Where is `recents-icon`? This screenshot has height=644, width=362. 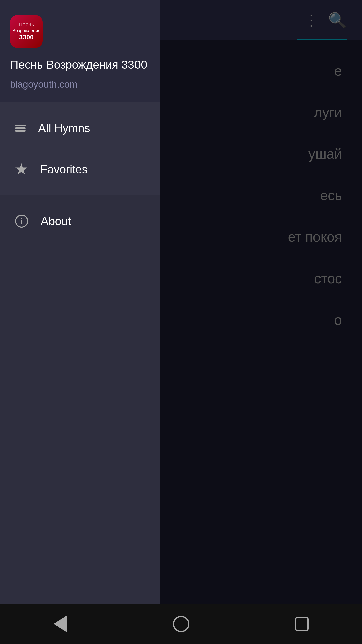
recents-icon is located at coordinates (302, 624).